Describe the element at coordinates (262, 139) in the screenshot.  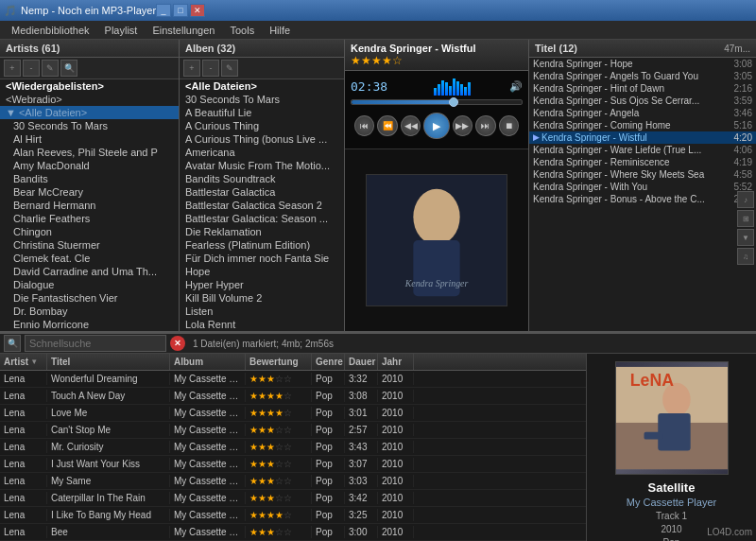
I see `list-item: A Curious Thing (bonus Live ...` at that location.